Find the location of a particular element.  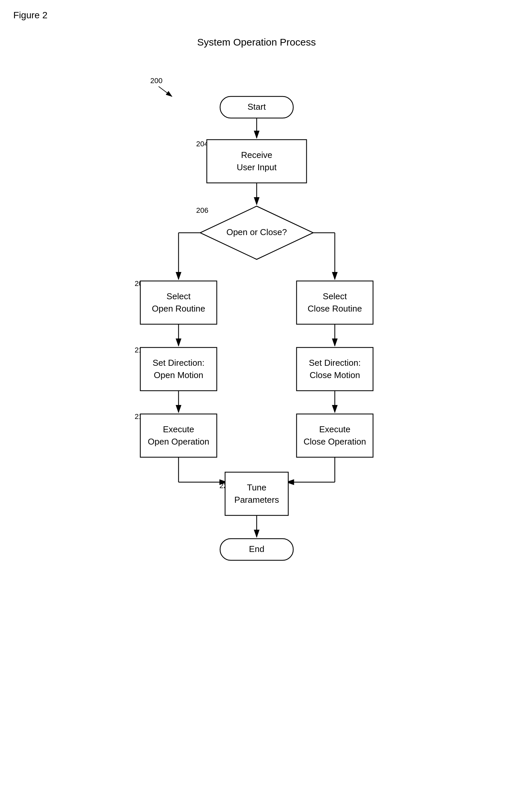

svg-text: Tune is located at coordinates (256, 488).